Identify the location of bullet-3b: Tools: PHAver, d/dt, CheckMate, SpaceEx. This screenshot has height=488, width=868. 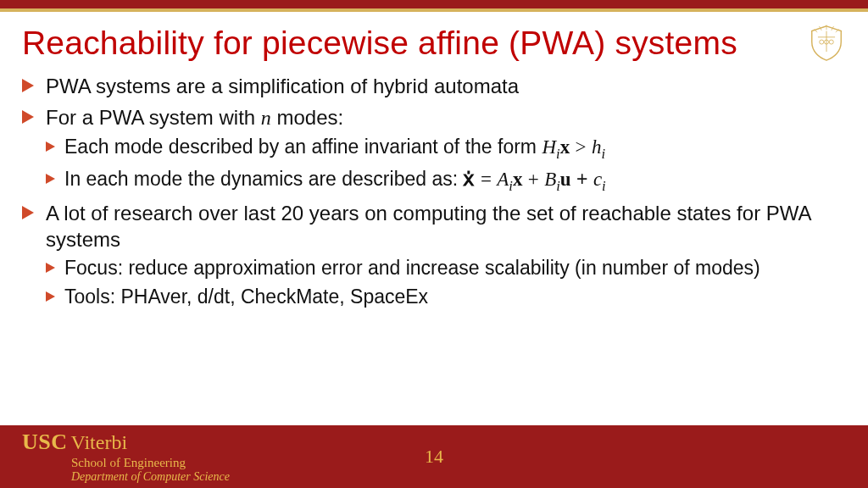
(446, 297).